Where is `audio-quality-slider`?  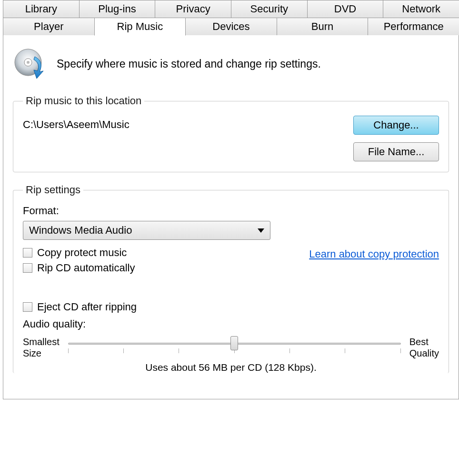
audio-quality-slider is located at coordinates (234, 347).